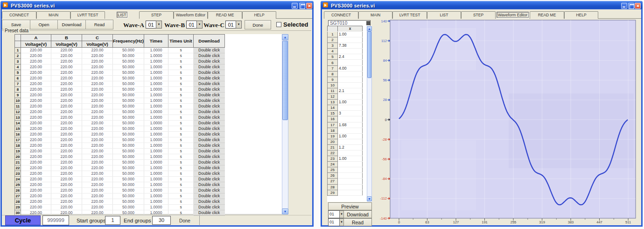  What do you see at coordinates (384, 219) in the screenshot?
I see `svg-text: -140` at bounding box center [384, 219].